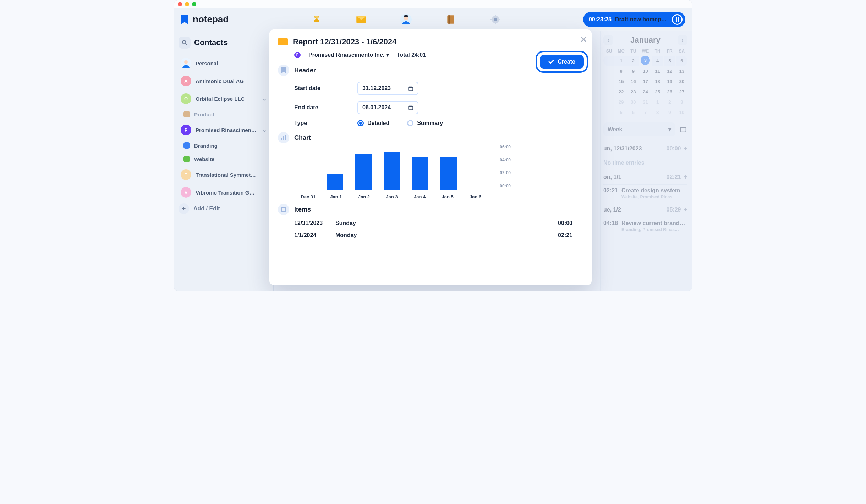 The image size is (866, 504). Describe the element at coordinates (406, 20) in the screenshot. I see `nav-avatar-icon` at that location.